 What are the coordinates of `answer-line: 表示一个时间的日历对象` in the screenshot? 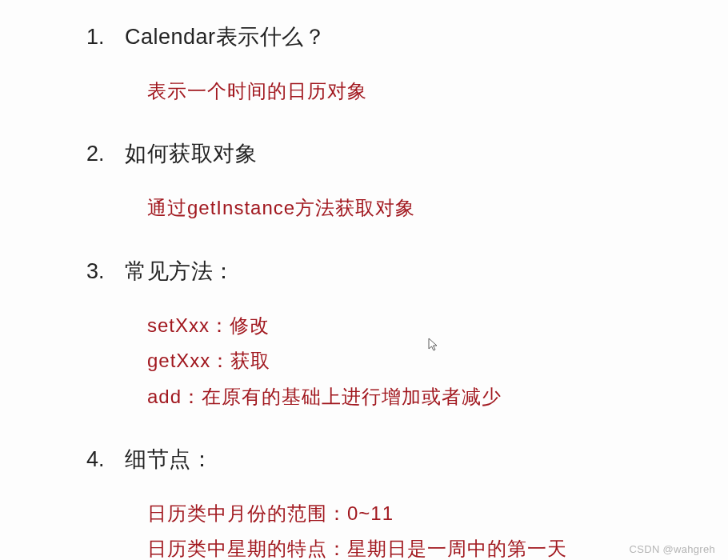 It's located at (438, 91).